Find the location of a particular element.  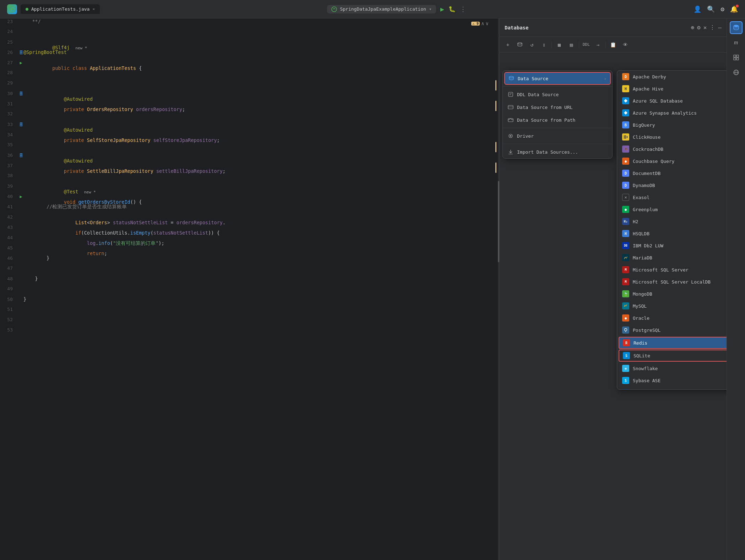

settings-icon: ⚙ is located at coordinates (722, 9).